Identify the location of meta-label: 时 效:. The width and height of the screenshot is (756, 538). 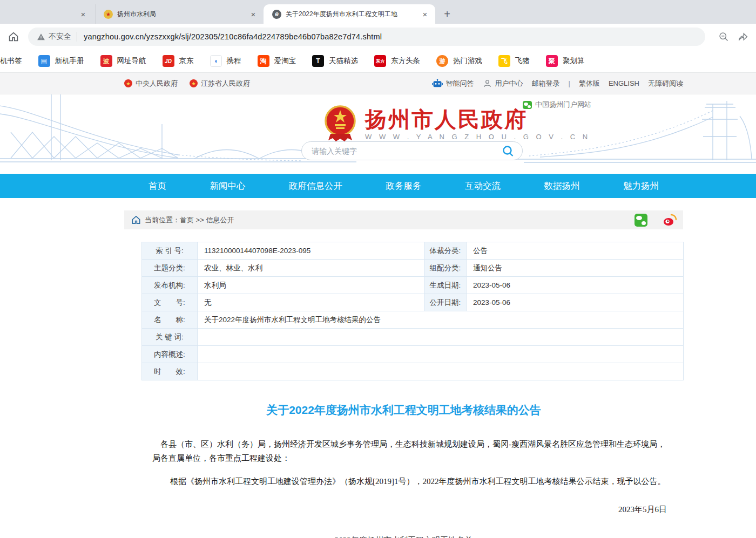
(170, 372).